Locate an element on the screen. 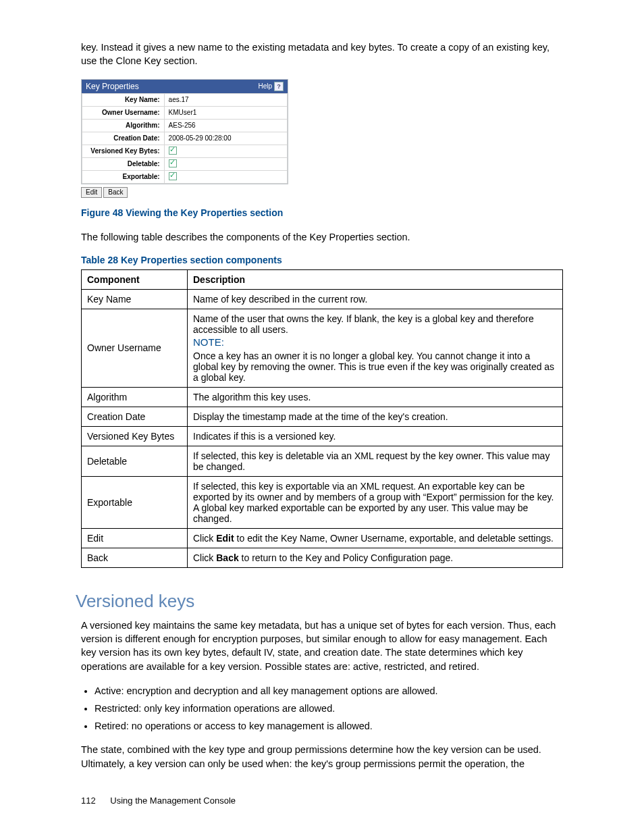  kp-body-table: Key Name:aes.17 Owner Username:KMUser1 A… is located at coordinates (185, 138).